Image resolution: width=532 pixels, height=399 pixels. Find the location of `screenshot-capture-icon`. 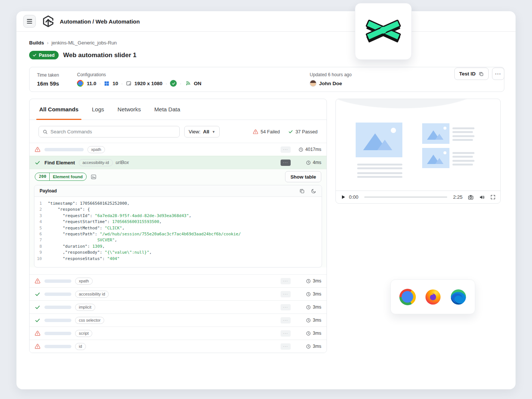

screenshot-capture-icon is located at coordinates (471, 197).